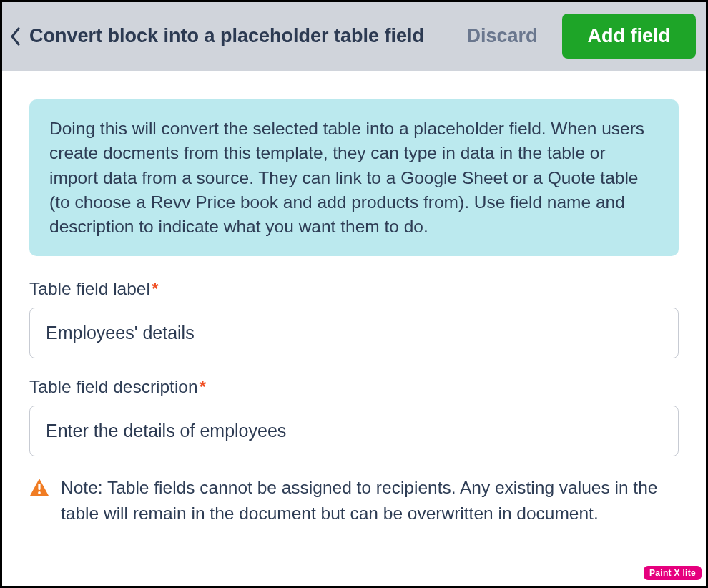 The height and width of the screenshot is (588, 708). I want to click on label-text: Table field label, so click(90, 289).